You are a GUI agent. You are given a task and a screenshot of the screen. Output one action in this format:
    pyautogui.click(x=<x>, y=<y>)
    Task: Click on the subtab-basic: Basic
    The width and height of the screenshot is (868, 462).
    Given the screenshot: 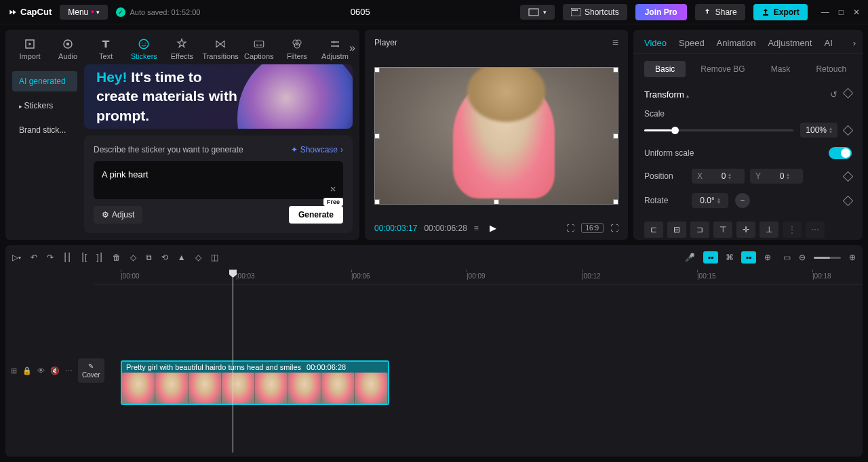 What is the action you would take?
    pyautogui.click(x=665, y=69)
    